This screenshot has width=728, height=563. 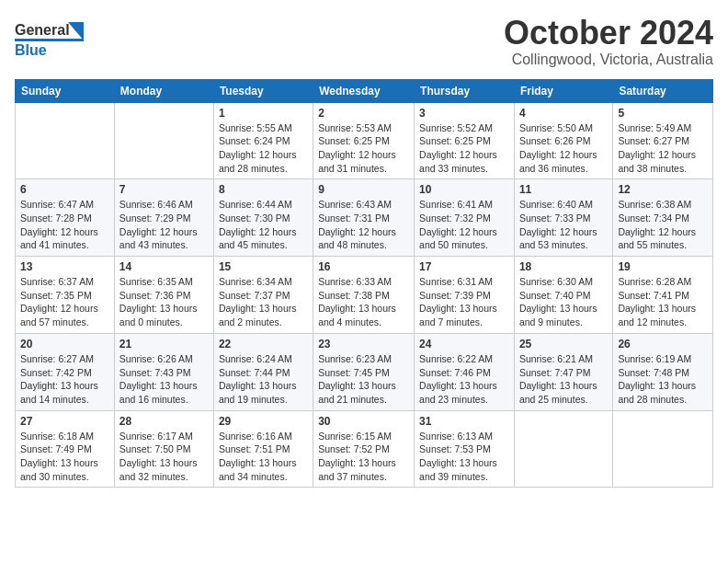 I want to click on day-info: Sunrise: 6:35 AM Sunset: 7:36 PM Dayligh…, so click(x=164, y=302).